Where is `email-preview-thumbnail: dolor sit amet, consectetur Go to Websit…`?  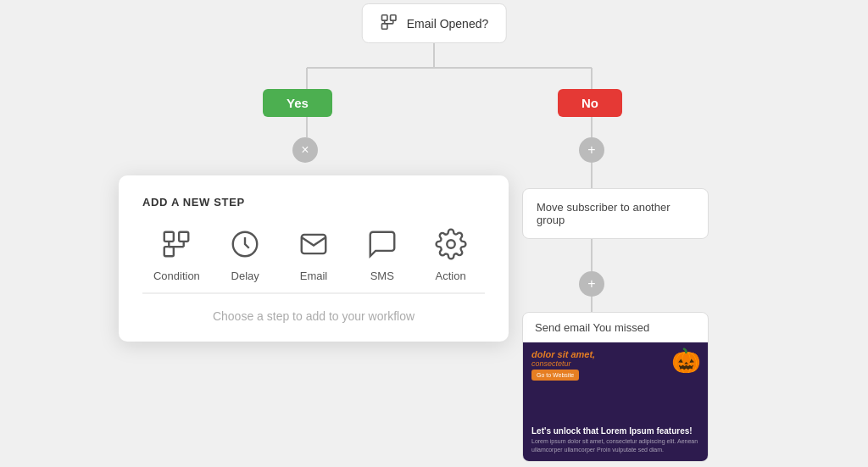 email-preview-thumbnail: dolor sit amet, consectetur Go to Websit… is located at coordinates (615, 402).